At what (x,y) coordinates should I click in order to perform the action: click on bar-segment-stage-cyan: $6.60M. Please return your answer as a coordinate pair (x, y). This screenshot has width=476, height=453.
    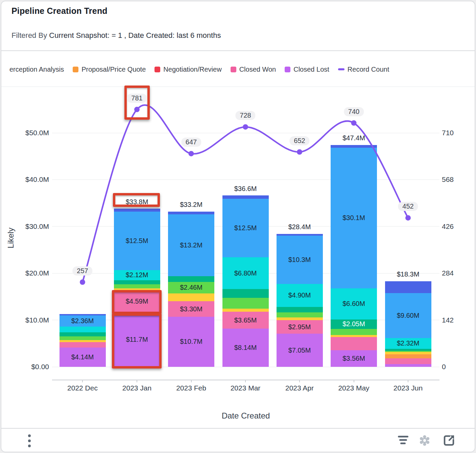
    Looking at the image, I should click on (354, 304).